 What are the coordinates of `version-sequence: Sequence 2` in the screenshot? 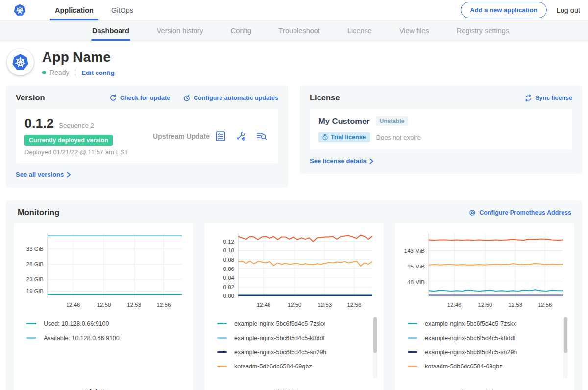 It's located at (76, 125).